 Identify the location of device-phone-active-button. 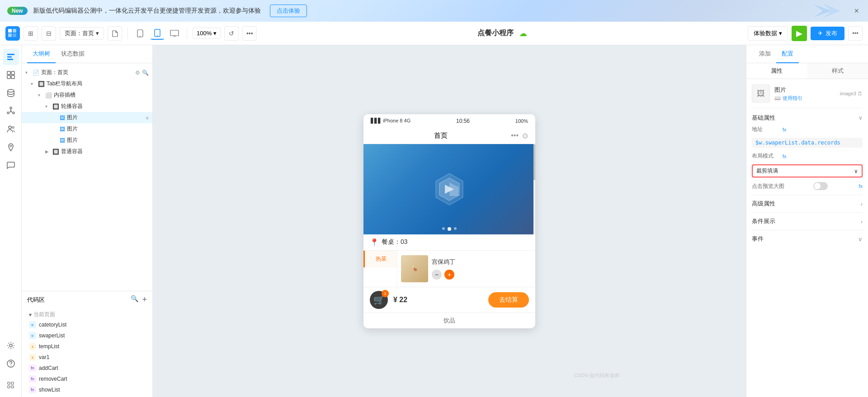
(157, 33).